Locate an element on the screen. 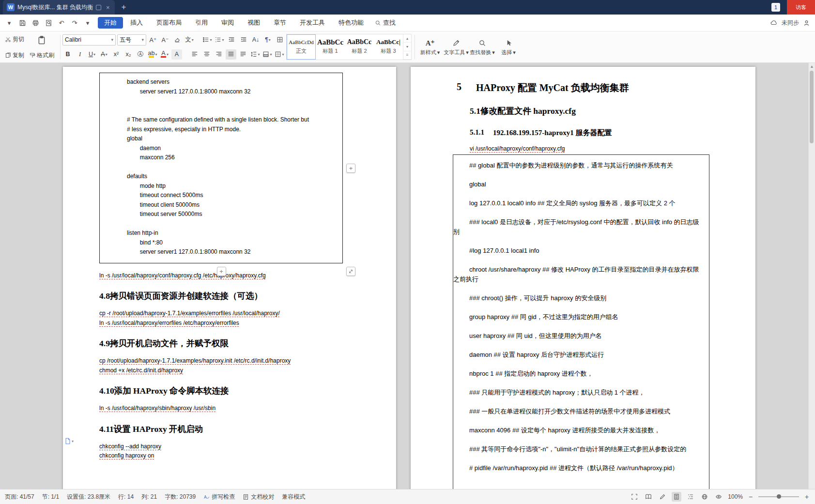  superscript-button: x² is located at coordinates (116, 54).